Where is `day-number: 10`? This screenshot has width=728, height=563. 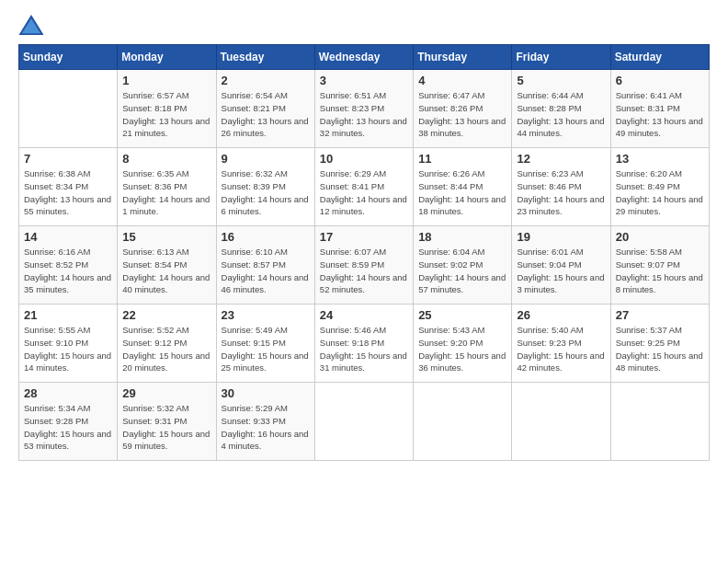
day-number: 10 is located at coordinates (364, 158).